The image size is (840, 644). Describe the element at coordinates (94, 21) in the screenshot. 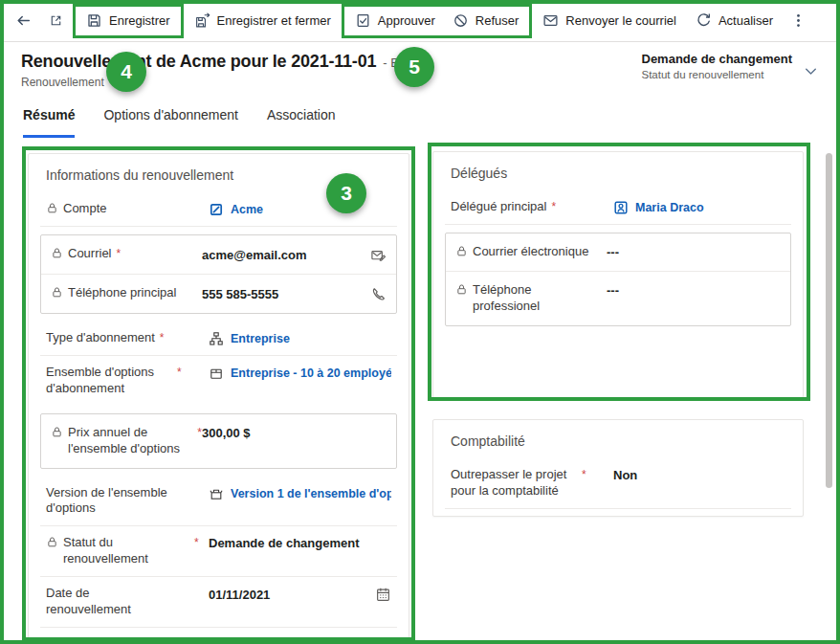

I see `save-icon` at that location.